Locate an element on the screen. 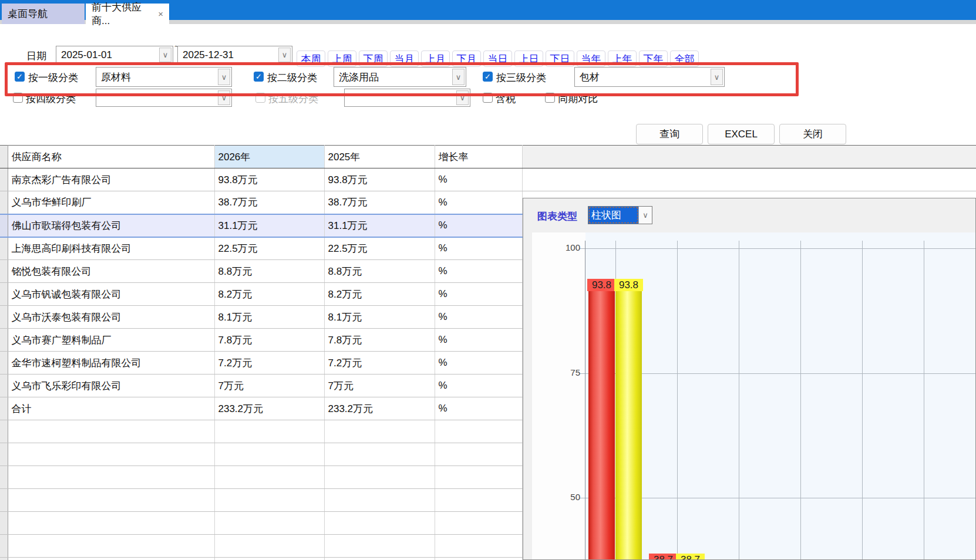 The height and width of the screenshot is (560, 976). quick-link-7: 上日 is located at coordinates (529, 59).